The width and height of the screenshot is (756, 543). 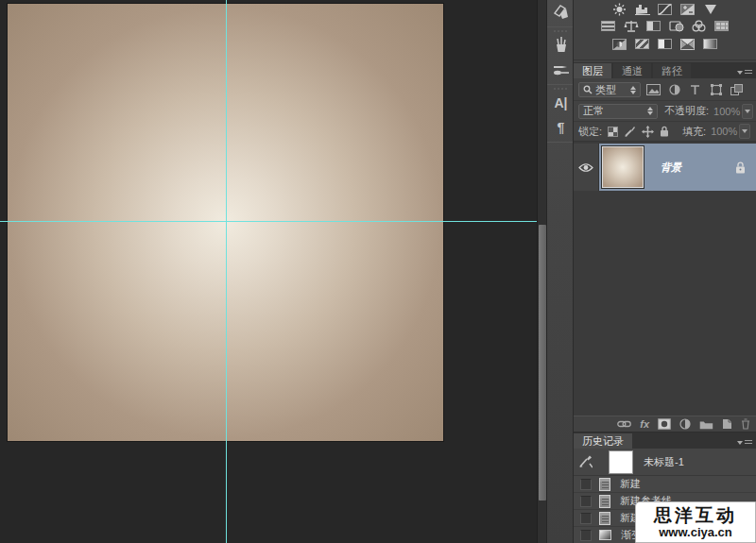 I want to click on gradient-map-icon, so click(x=688, y=43).